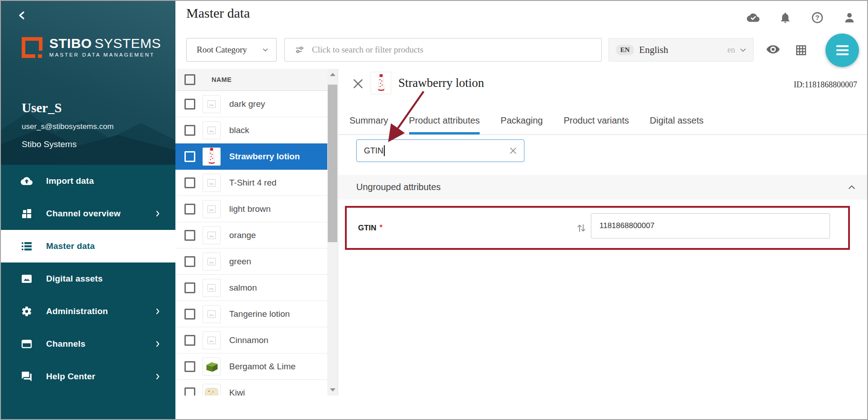  I want to click on menu-fab-button, so click(842, 50).